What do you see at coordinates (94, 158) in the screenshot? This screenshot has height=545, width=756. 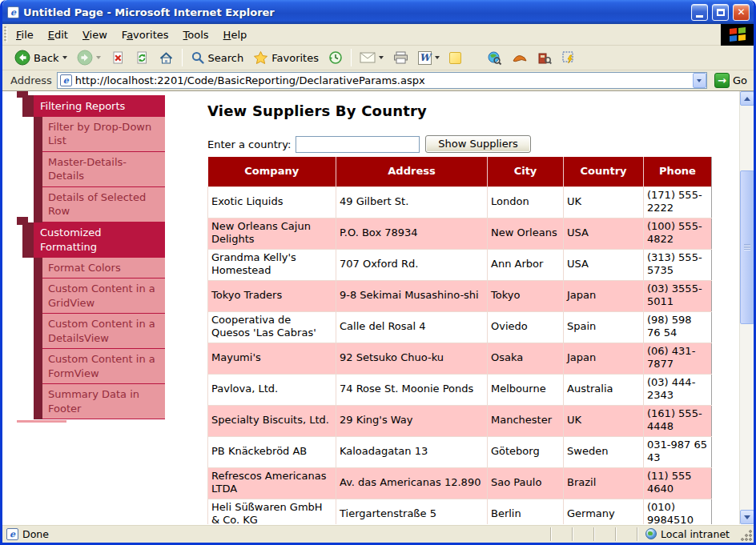 I see `sidebar-section: Filtering ReportsFilter by Drop-Down Lis…` at bounding box center [94, 158].